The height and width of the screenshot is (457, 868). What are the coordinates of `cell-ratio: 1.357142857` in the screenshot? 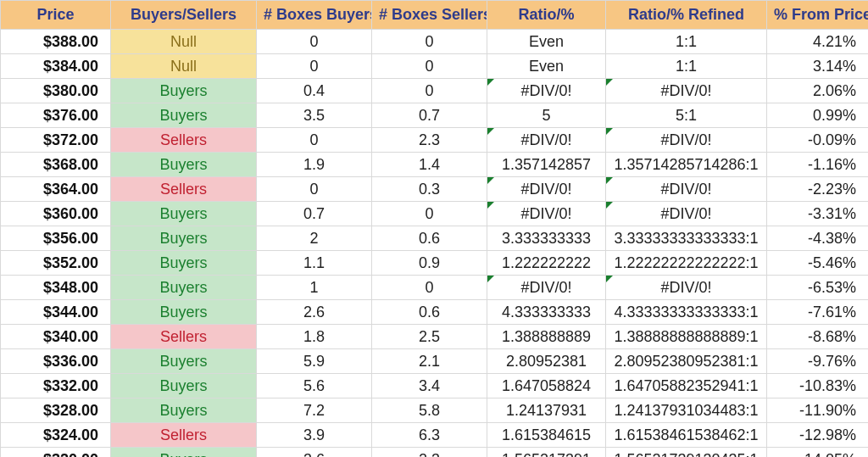 It's located at (547, 164).